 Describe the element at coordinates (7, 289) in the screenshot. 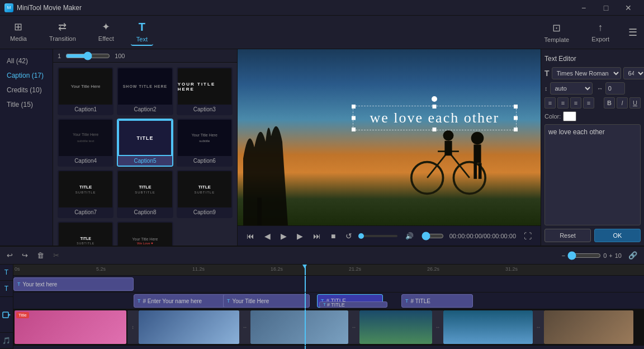

I see `text-track-icon-2: T` at that location.